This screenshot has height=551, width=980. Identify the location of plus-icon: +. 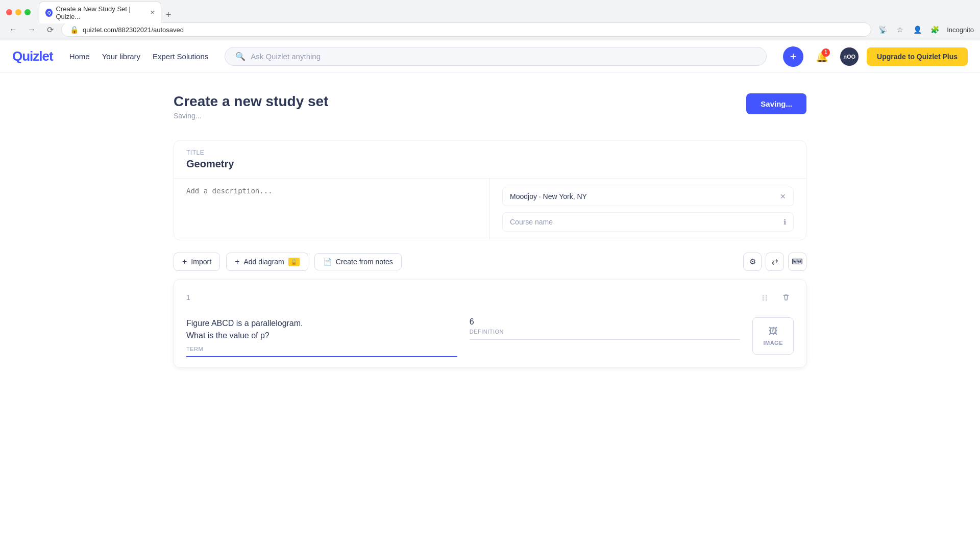
(185, 262).